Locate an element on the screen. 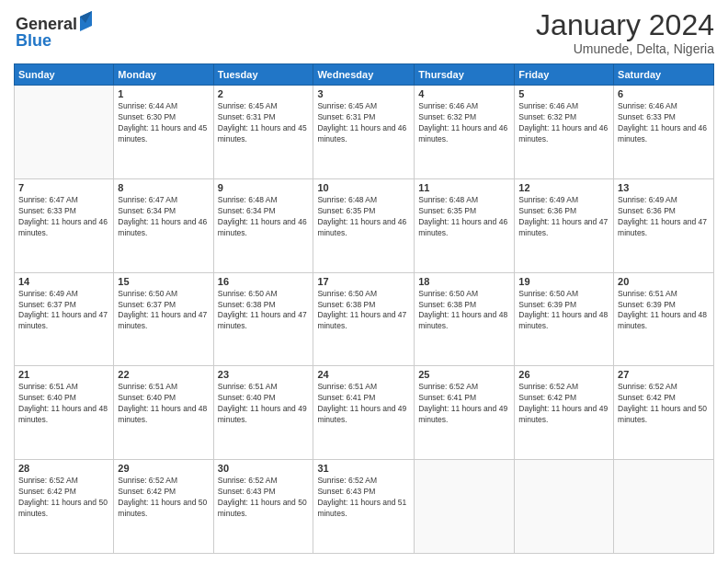 This screenshot has width=728, height=563. header-tuesday: Tuesday is located at coordinates (263, 75).